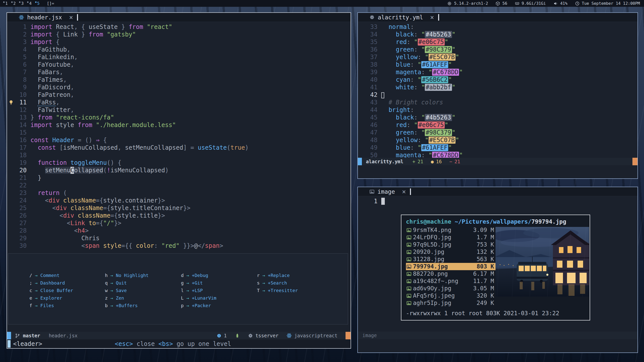 The image size is (644, 362). What do you see at coordinates (451, 274) in the screenshot?
I see `file-row-882720.png: 882720.png6.17 M` at bounding box center [451, 274].